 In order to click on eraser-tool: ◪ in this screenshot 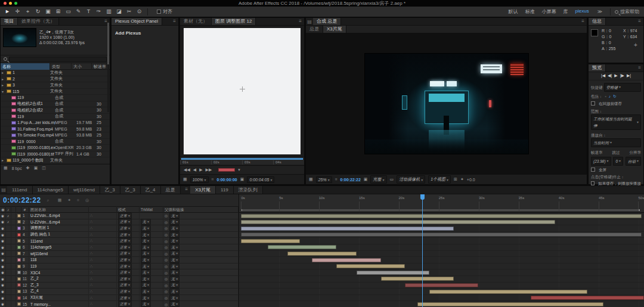, I will do `click(119, 12)`.